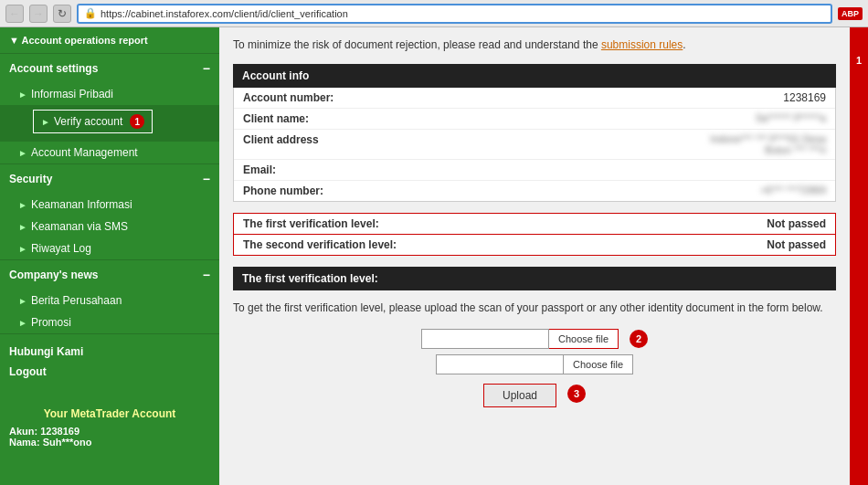 This screenshot has height=485, width=868. What do you see at coordinates (79, 40) in the screenshot?
I see `sidebar-section-label: ▼ Account operations report` at bounding box center [79, 40].